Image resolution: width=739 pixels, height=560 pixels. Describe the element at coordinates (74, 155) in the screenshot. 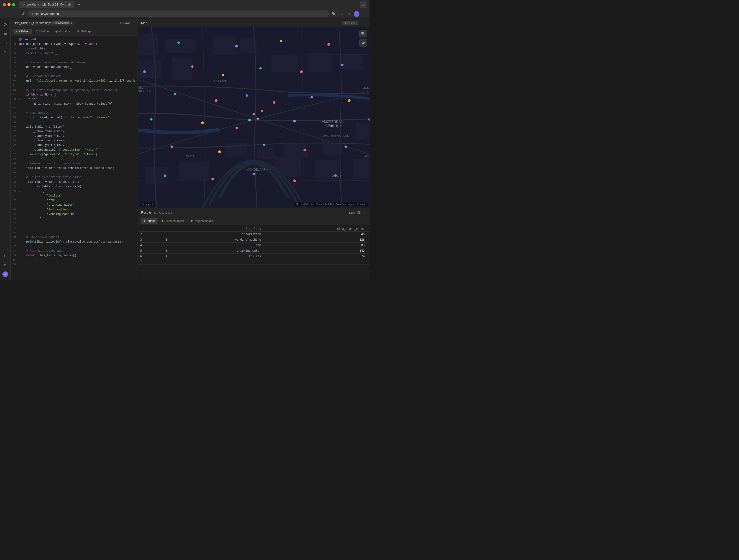

I see `code-line-32: 32 ).select(["geometry", "subtype", "cla…` at that location.